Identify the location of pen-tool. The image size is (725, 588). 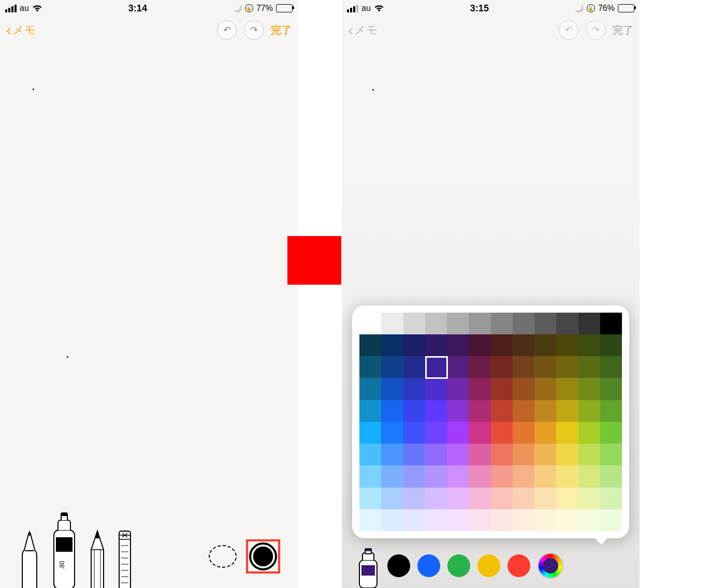
(30, 558).